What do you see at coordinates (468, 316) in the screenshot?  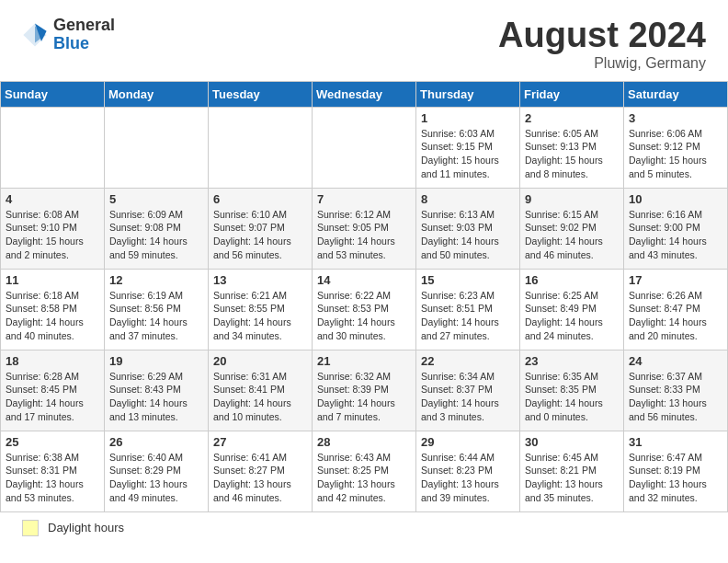 I see `day-info: Sunrise: 6:23 AM Sunset: 8:51 PM Dayligh…` at bounding box center [468, 316].